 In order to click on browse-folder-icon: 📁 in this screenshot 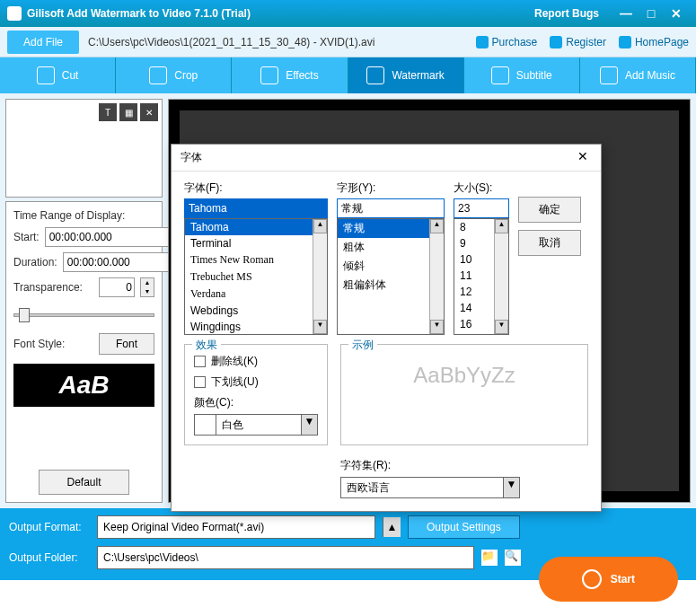, I will do `click(489, 558)`.